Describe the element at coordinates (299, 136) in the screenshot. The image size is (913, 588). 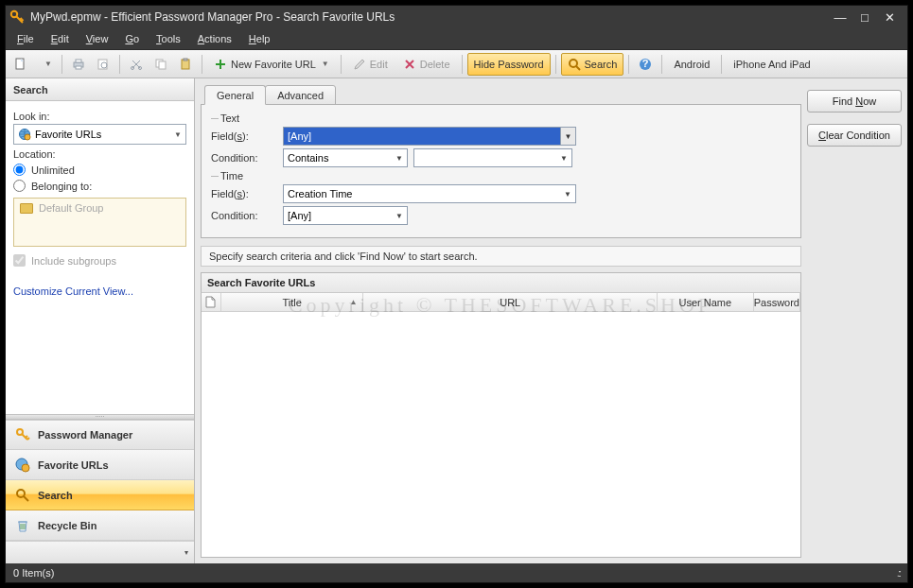
I see `text-fields-value: [Any]` at that location.